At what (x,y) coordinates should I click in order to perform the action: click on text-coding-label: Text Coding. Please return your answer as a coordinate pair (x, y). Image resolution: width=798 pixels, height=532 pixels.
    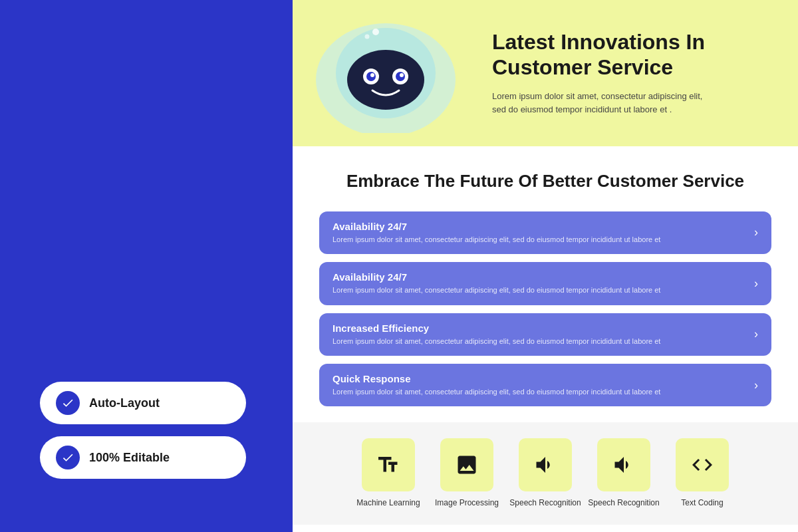
    Looking at the image, I should click on (702, 503).